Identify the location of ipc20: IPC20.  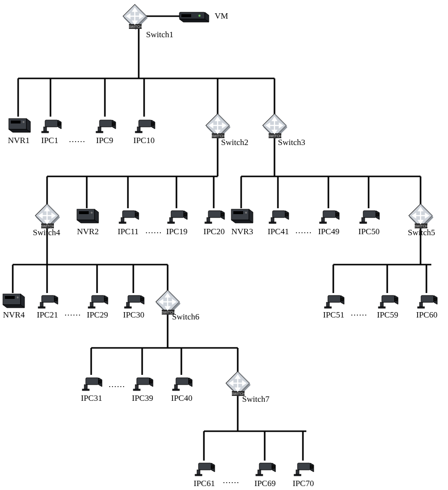
(214, 223).